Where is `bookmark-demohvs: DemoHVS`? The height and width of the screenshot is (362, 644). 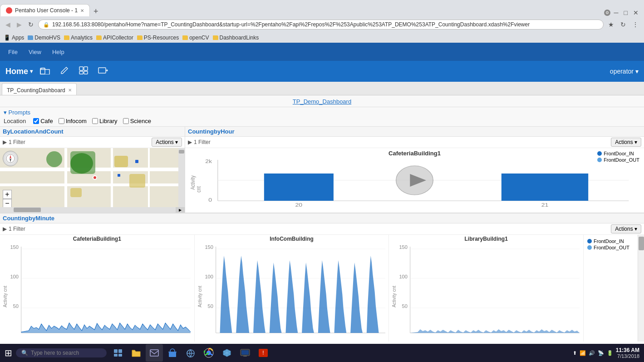
bookmark-demohvs: DemoHVS is located at coordinates (44, 38).